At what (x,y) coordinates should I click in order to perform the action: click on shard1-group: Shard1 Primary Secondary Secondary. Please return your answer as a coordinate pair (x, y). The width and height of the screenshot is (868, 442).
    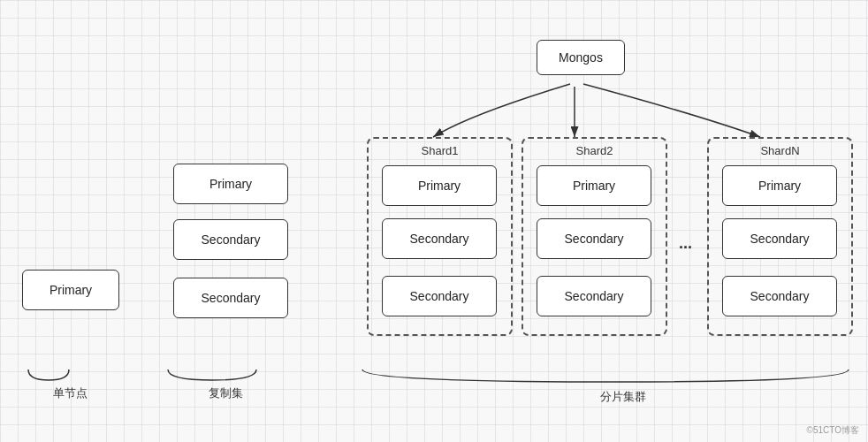
    Looking at the image, I should click on (440, 237).